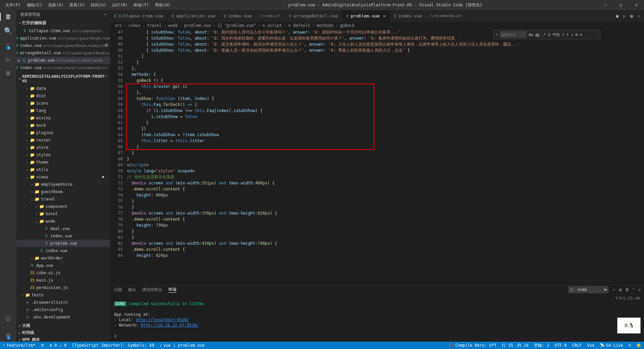 Image resolution: width=644 pixels, height=349 pixels. I want to click on breadcrumb-item: views, so click(135, 25).